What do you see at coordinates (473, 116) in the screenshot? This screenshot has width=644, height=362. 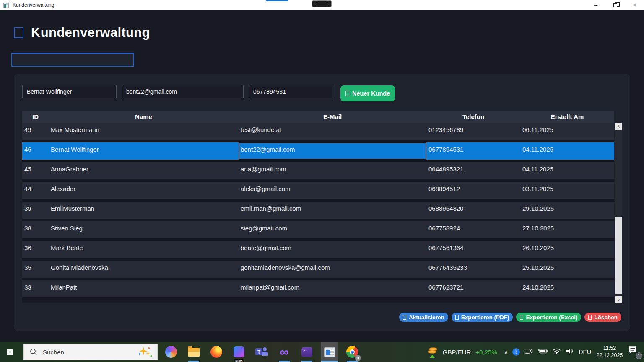 I see `column-header-phone: Telefon` at bounding box center [473, 116].